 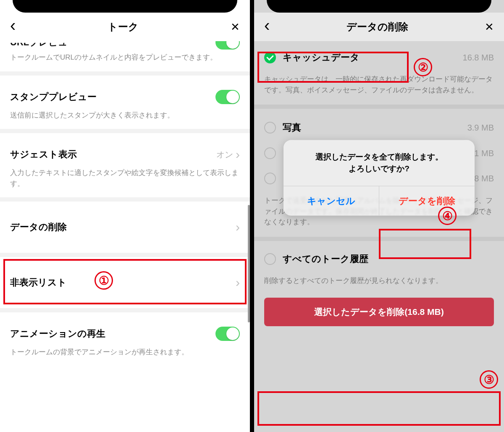 I want to click on hidden-list-row: 非表示リスト, so click(x=125, y=283).